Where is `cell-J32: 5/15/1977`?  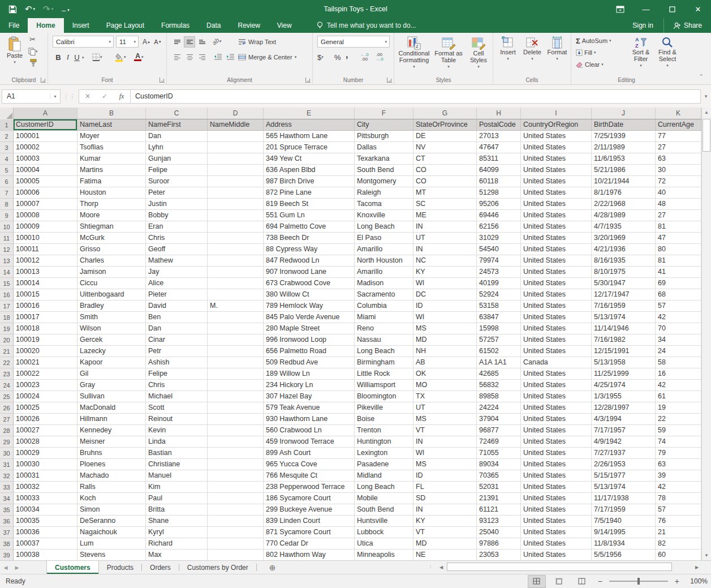
cell-J32: 5/15/1977 is located at coordinates (623, 476).